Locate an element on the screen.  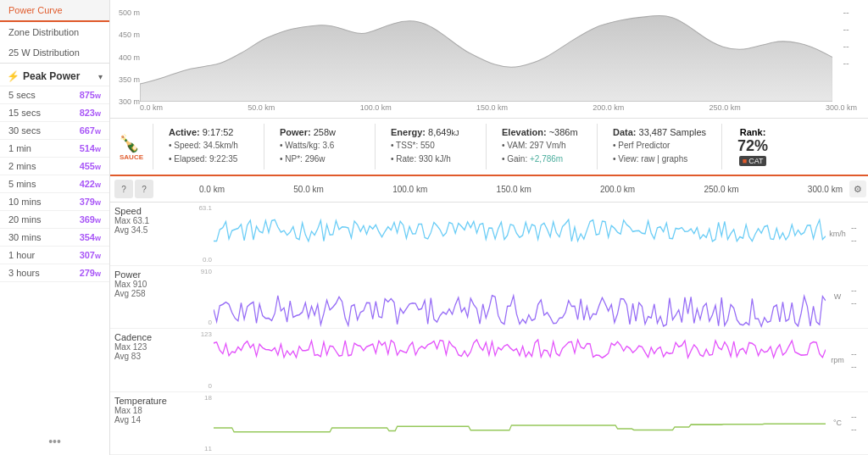
power-row-5-mins: 5 mins422w is located at coordinates (54, 185).